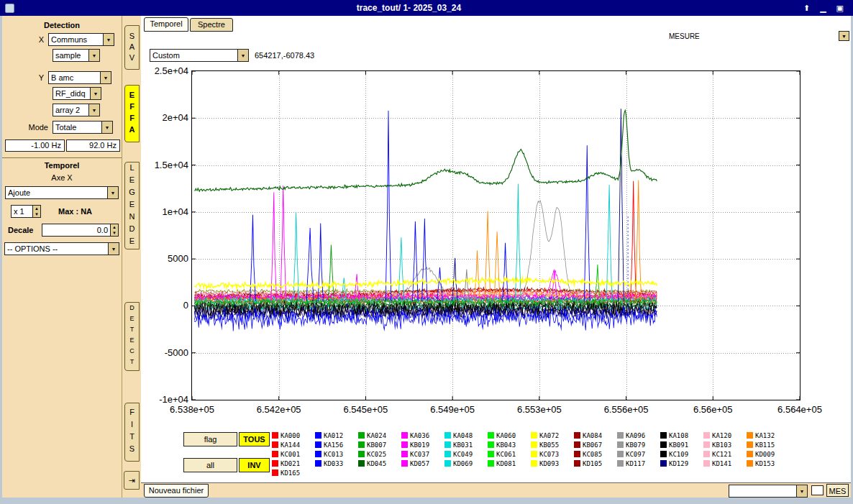 This screenshot has width=853, height=504. I want to click on scale-spinner: x 1 ▲ ▼, so click(26, 211).